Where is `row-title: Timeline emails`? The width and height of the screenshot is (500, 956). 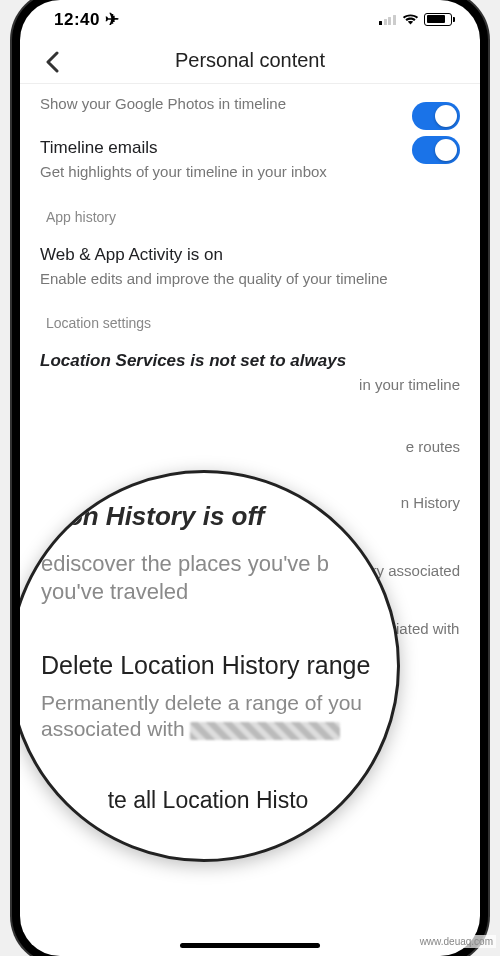 row-title: Timeline emails is located at coordinates (250, 148).